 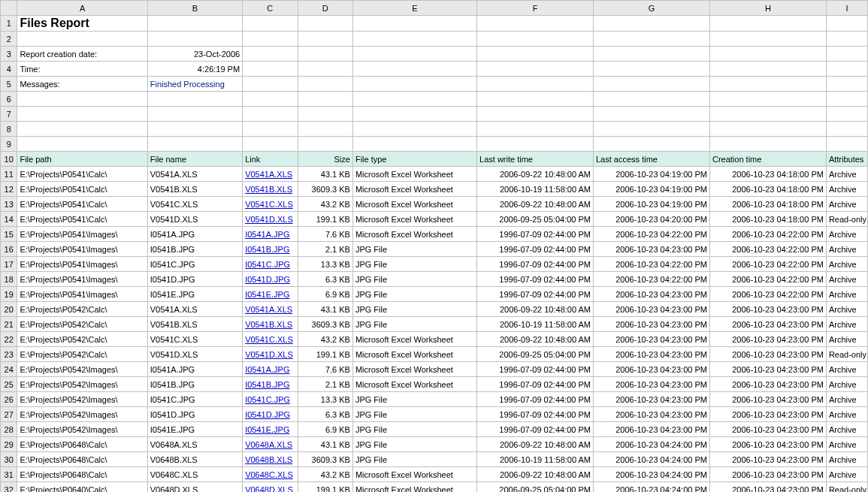 I want to click on col-header: C, so click(x=271, y=8).